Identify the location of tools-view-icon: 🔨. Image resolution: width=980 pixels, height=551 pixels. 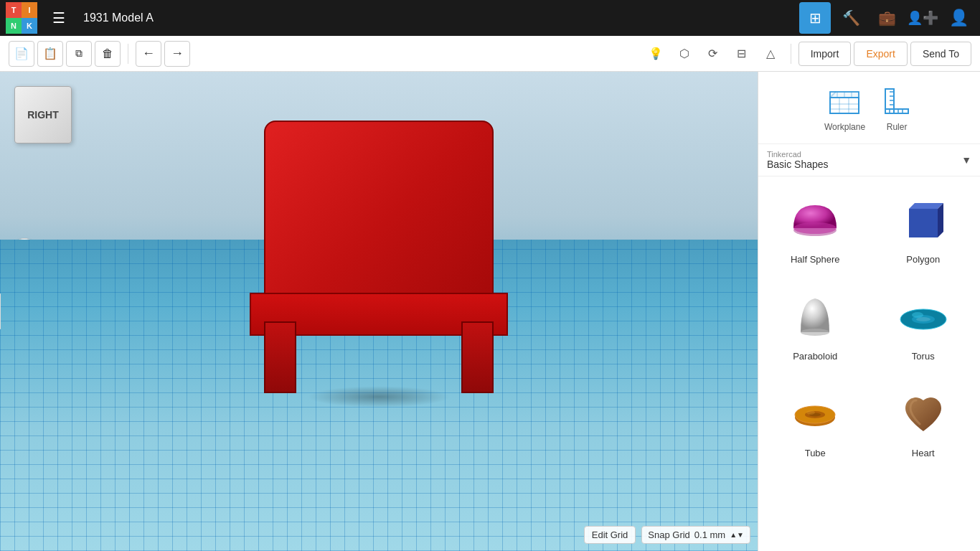
(851, 18).